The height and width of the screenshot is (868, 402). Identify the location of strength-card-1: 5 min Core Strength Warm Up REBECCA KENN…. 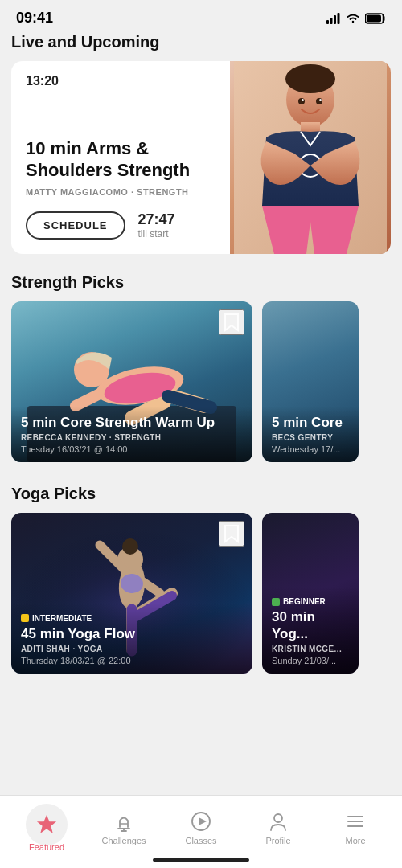
(132, 382).